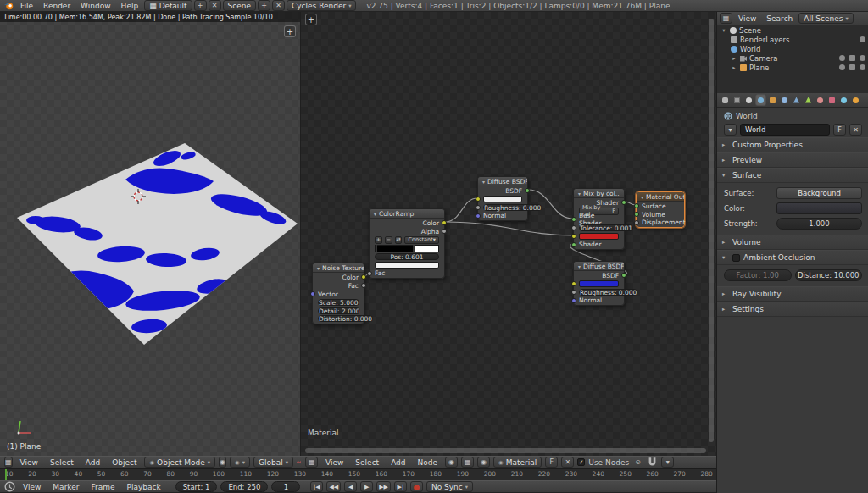 This screenshot has height=493, width=868. I want to click on flip-ramp-button: ⇄, so click(398, 241).